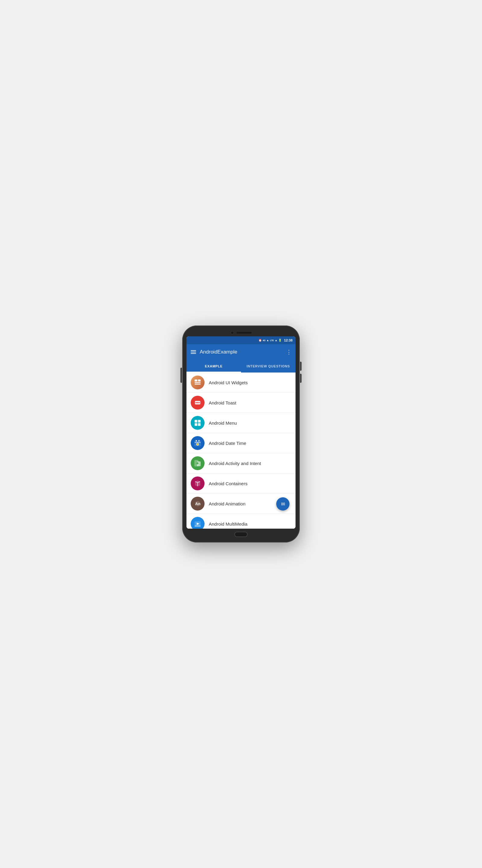 Image resolution: width=482 pixels, height=868 pixels. Describe the element at coordinates (301, 366) in the screenshot. I see `volume-up-button` at that location.